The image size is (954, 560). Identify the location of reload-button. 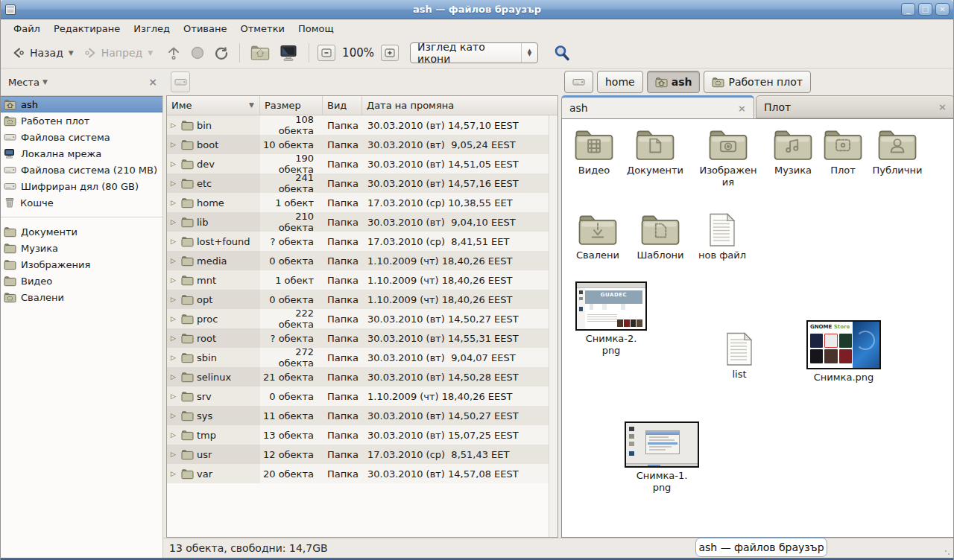
(221, 53).